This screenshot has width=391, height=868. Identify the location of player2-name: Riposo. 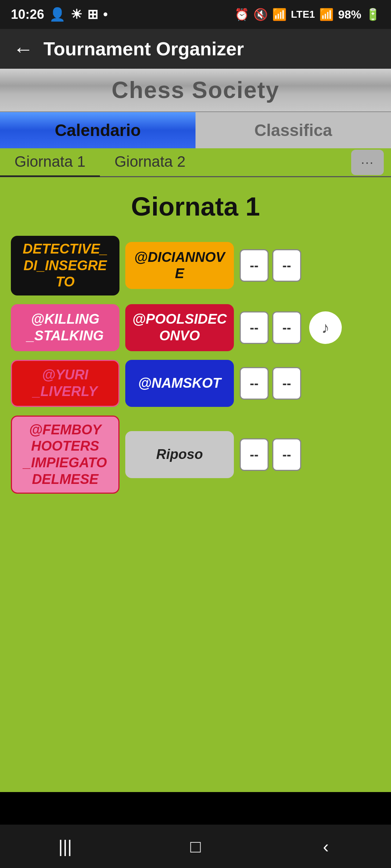
(180, 455).